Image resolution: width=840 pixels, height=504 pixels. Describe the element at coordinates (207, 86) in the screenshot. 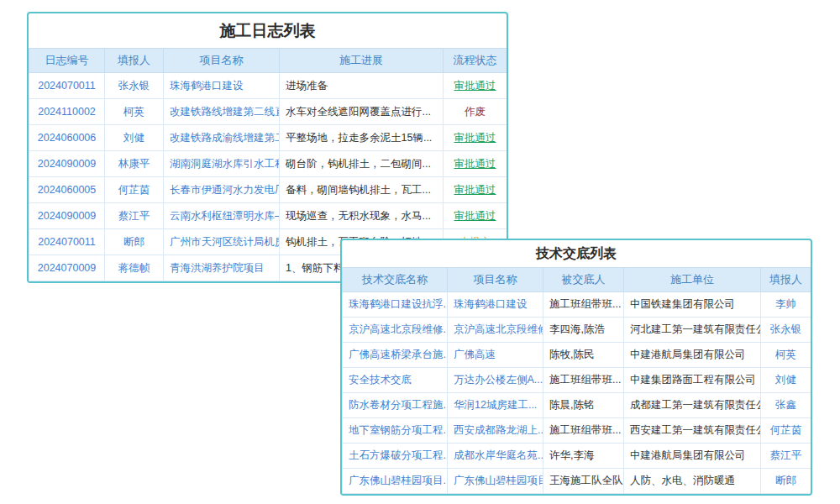

I see `log-project-link: 珠海鹤港口建设` at that location.